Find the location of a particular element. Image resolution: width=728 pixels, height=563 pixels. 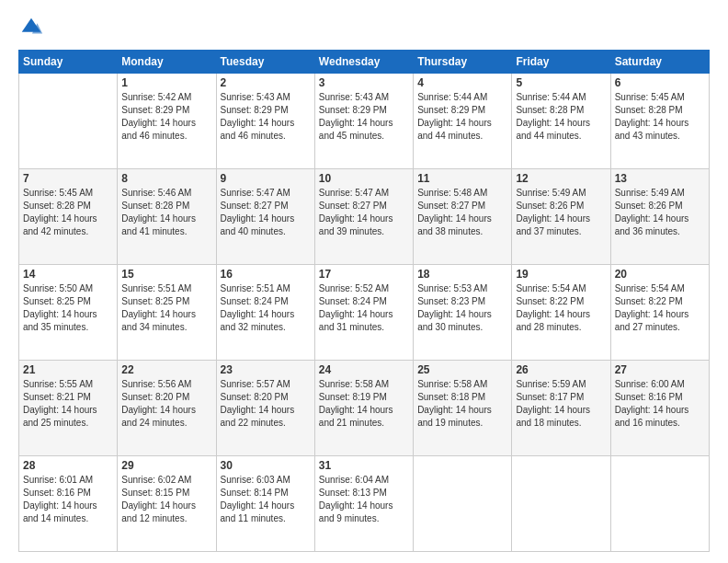

day-info: Sunrise: 5:57 AM Sunset: 8:20 PM Dayligh… is located at coordinates (266, 404).